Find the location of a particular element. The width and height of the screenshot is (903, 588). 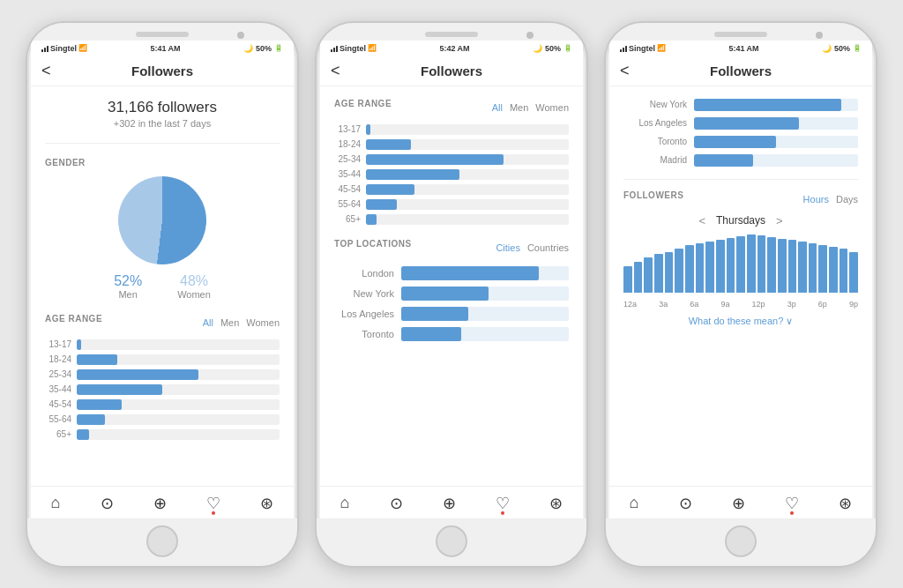

pie-container: 52% Men 48% Women is located at coordinates (162, 238).